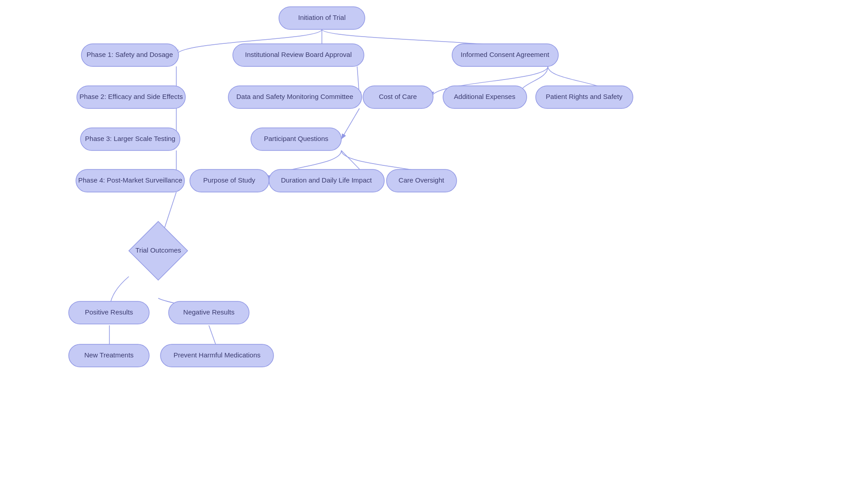  What do you see at coordinates (229, 180) in the screenshot?
I see `node-pos-label: Purpose of Study` at bounding box center [229, 180].